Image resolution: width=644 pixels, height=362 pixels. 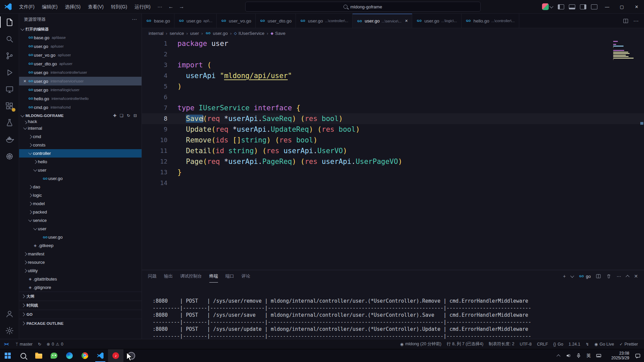 What do you see at coordinates (135, 116) in the screenshot?
I see `collapse-all-icon: ⊟` at bounding box center [135, 116].